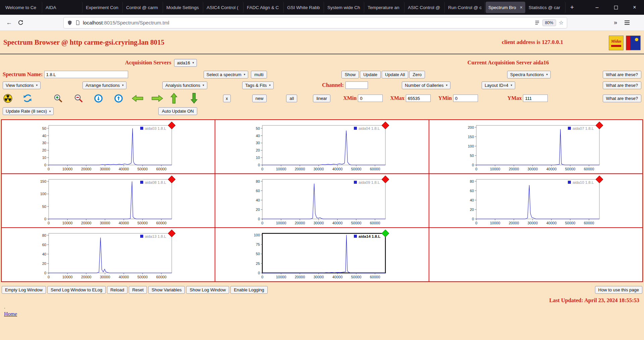 Image resolution: width=644 pixels, height=340 pixels. What do you see at coordinates (63, 7) in the screenshot?
I see `tab-aida: AIDA` at bounding box center [63, 7].